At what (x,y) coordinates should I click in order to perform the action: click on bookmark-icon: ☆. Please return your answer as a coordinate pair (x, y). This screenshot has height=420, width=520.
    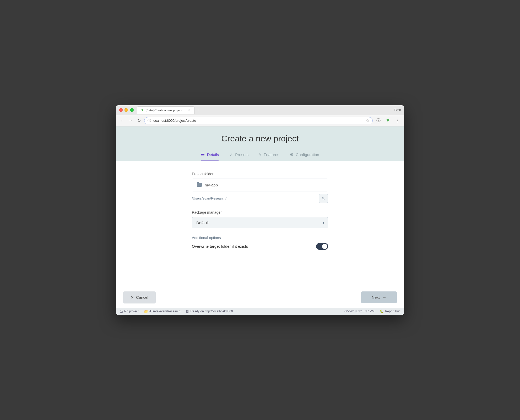
    Looking at the image, I should click on (367, 121).